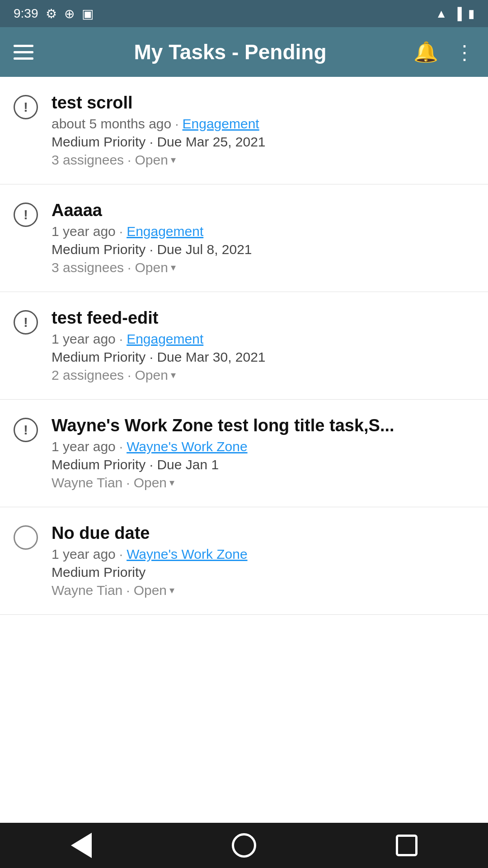 The image size is (488, 868). What do you see at coordinates (263, 465) in the screenshot?
I see `task-priority: Medium Priority · Due Jan 1` at bounding box center [263, 465].